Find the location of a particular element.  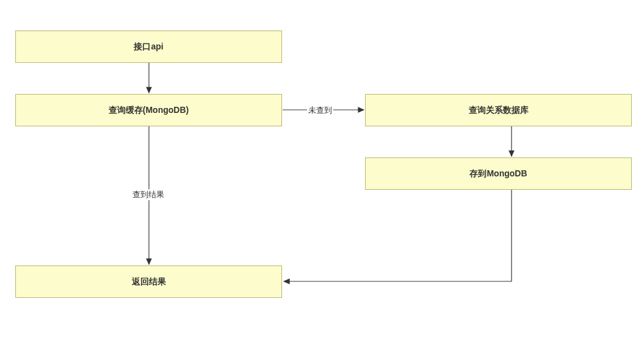

node-label: 返回结果 is located at coordinates (149, 282).